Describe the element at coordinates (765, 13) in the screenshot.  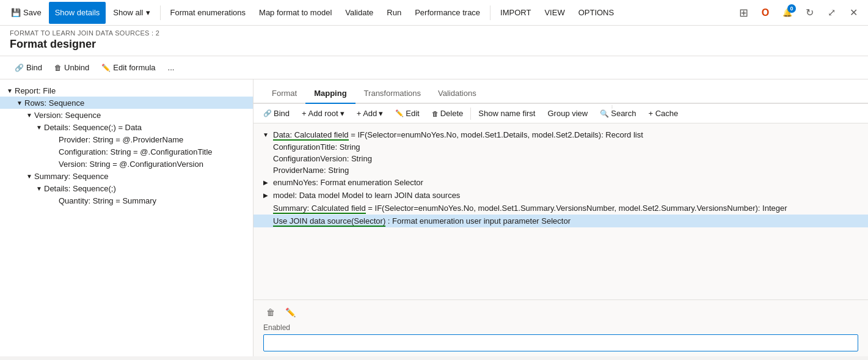
I see `office-icon-button: O` at that location.